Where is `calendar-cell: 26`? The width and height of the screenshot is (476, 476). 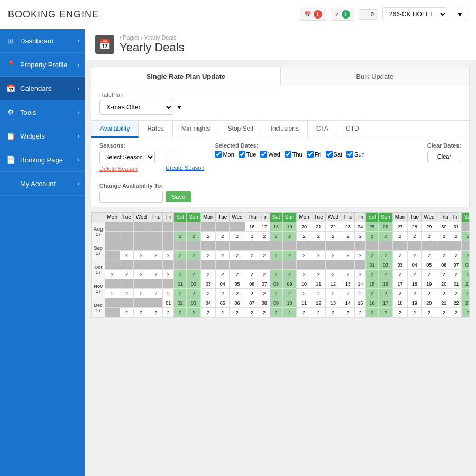
calendar-cell: 26 is located at coordinates (386, 227).